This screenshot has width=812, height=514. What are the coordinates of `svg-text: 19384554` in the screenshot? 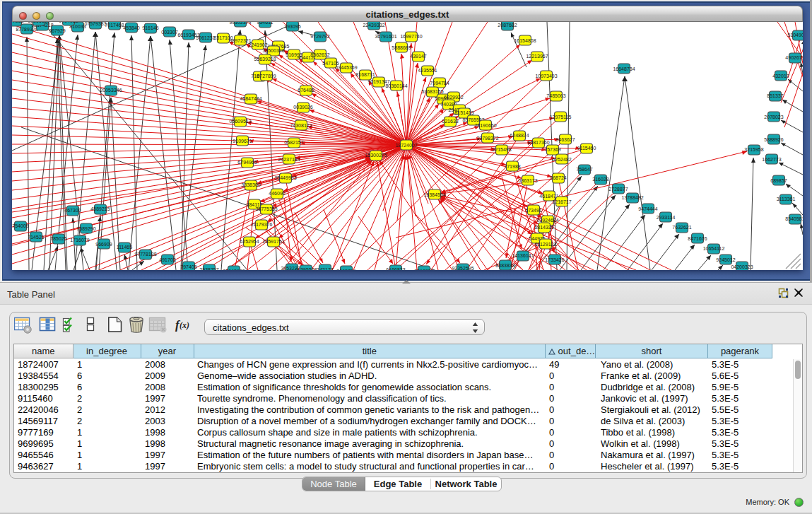 It's located at (434, 195).